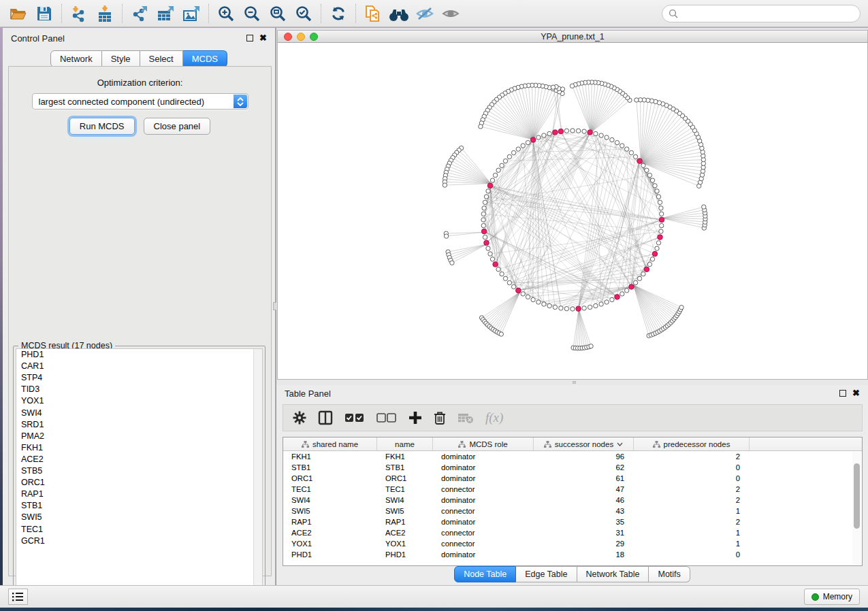  Describe the element at coordinates (856, 496) in the screenshot. I see `table-scrollbar-thumb` at that location.